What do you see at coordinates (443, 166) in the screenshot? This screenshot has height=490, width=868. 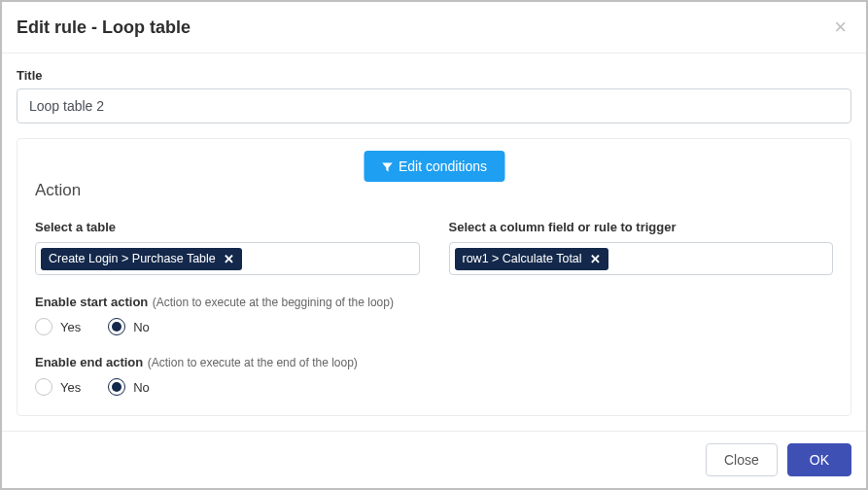 I see `edit-conditions-label: Edit conditions` at bounding box center [443, 166].